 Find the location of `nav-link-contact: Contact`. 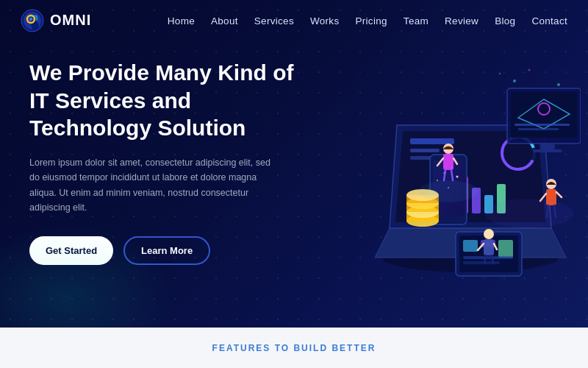

nav-link-contact: Contact is located at coordinates (550, 21).